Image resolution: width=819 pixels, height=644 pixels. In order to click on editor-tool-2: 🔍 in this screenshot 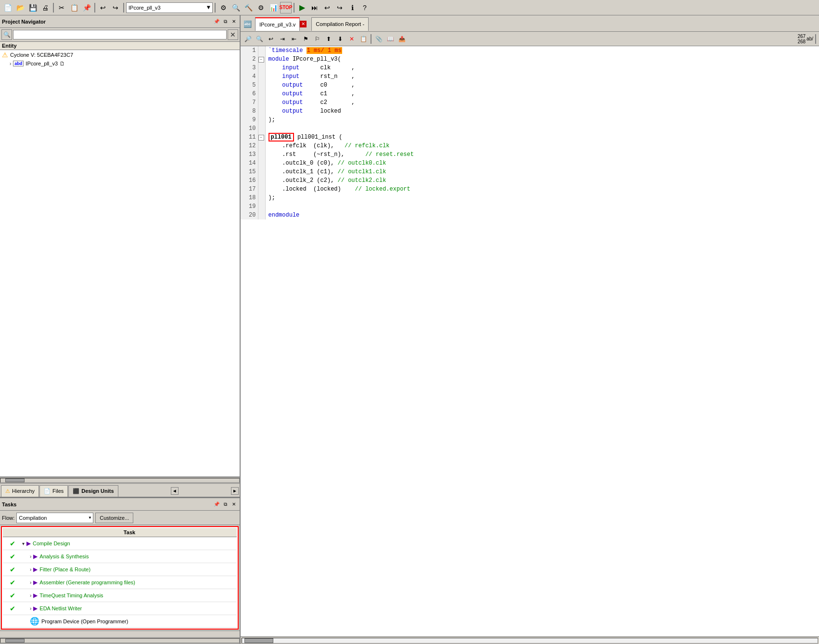, I will do `click(259, 39)`.